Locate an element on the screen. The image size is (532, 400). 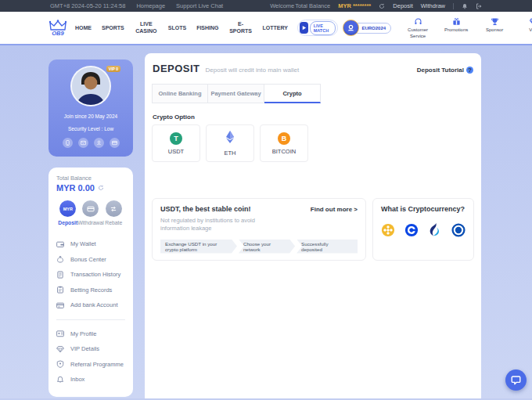
profile-card: VIP 0 Join since 20 May 2024 Security Le… is located at coordinates (91, 108).